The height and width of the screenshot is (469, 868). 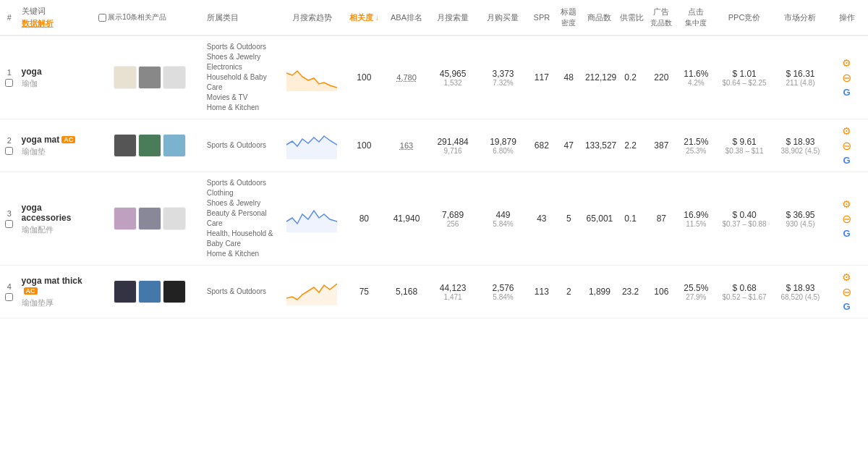 I want to click on market-cell: $ 36.95 930 (4.5), so click(x=800, y=219).